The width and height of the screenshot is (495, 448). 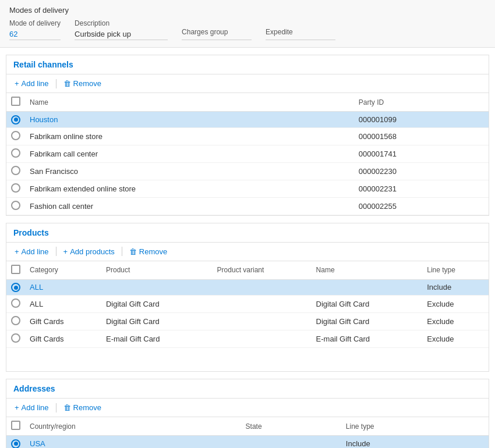 I want to click on table-row: USA Include, so click(x=248, y=442).